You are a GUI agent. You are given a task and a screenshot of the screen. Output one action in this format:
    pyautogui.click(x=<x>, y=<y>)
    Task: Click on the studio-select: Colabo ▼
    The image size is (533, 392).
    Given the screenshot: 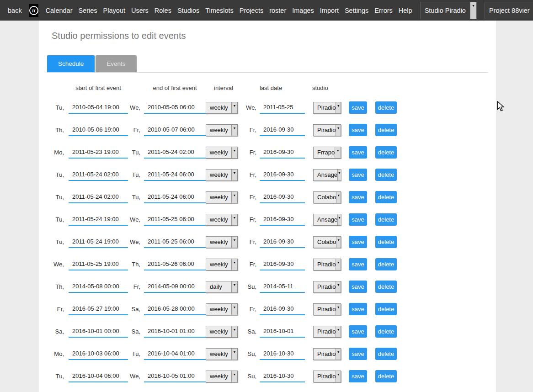 What is the action you would take?
    pyautogui.click(x=327, y=242)
    